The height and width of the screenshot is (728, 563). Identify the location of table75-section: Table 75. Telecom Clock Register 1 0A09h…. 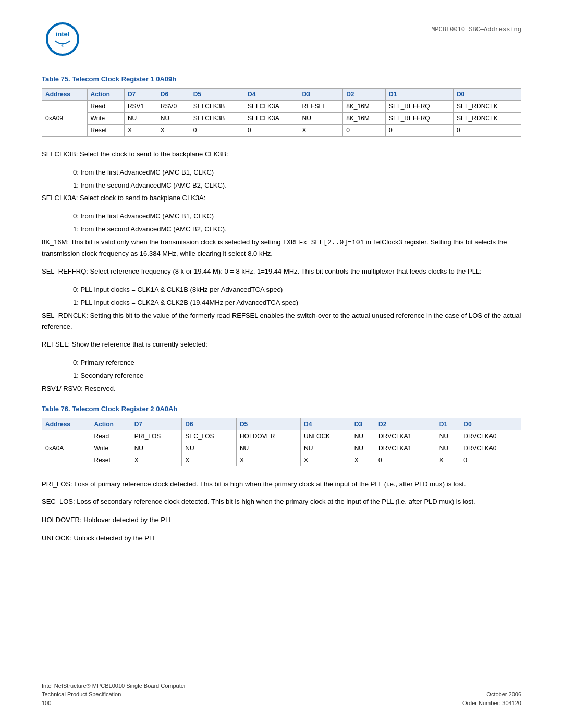
(282, 106).